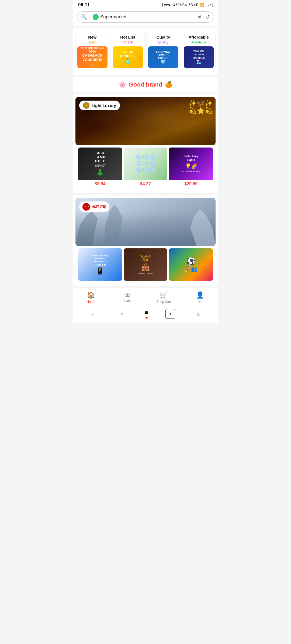  Describe the element at coordinates (84, 17) in the screenshot. I see `search-icon: 🔍` at that location.